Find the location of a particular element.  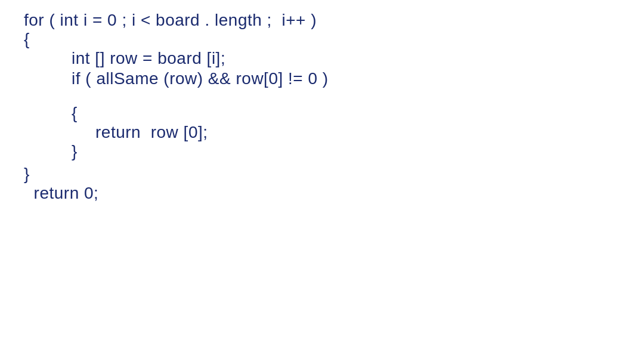

code-line-int-row: int [] row = board [i]; is located at coordinates (322, 58).